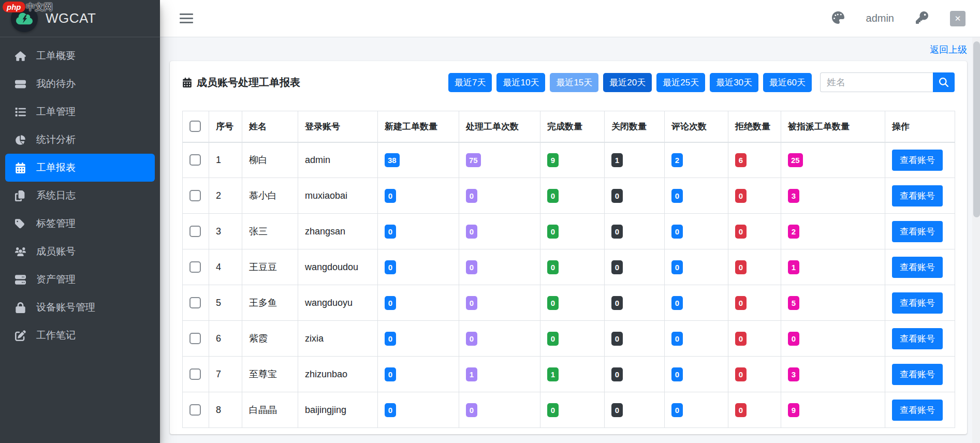  I want to click on filter-button-6: 最近30天, so click(734, 83).